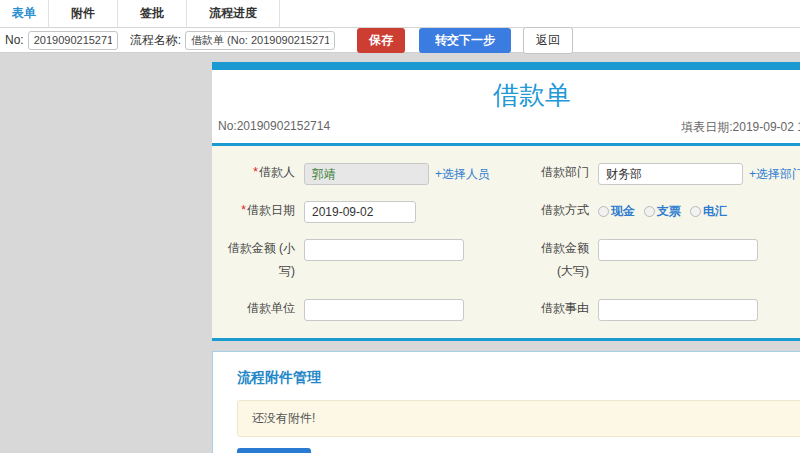  I want to click on department-input, so click(670, 174).